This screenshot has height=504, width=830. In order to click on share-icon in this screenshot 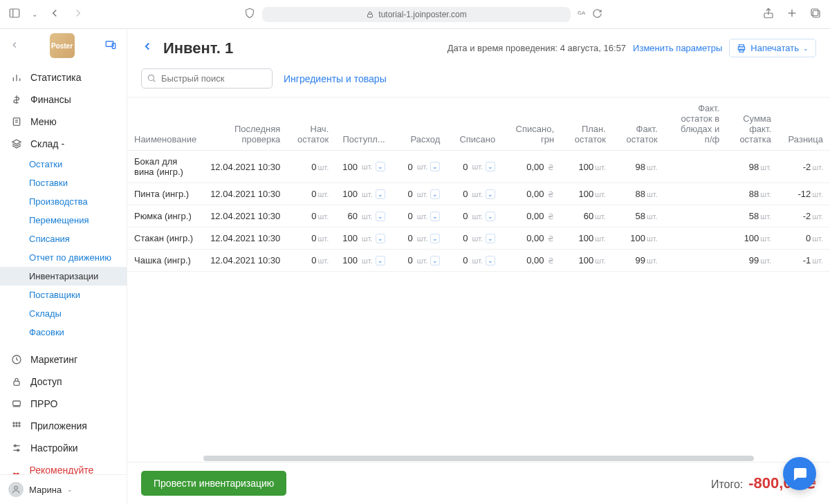, I will do `click(768, 14)`.